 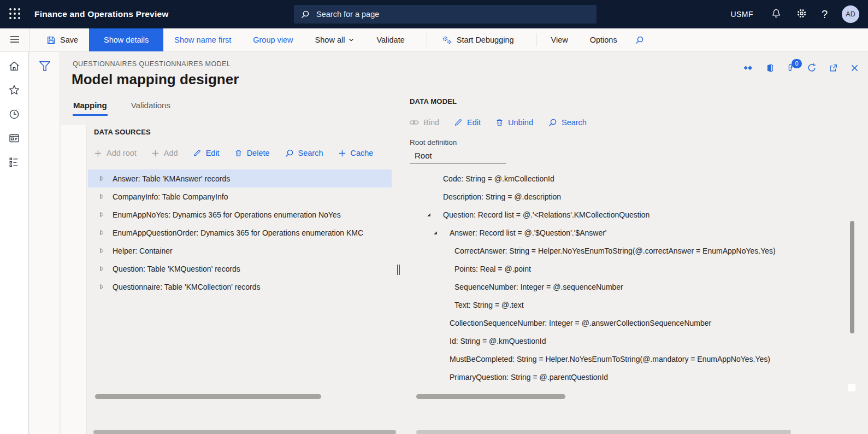 What do you see at coordinates (197, 153) in the screenshot?
I see `pencil-icon` at bounding box center [197, 153].